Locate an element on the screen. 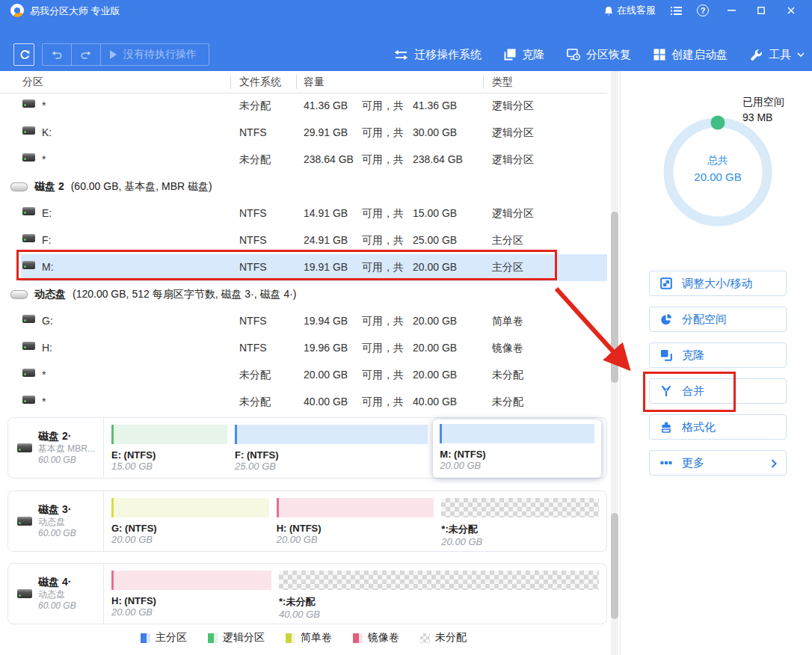 This screenshot has width=812, height=655. panels-scrollbar-thumb is located at coordinates (615, 566).